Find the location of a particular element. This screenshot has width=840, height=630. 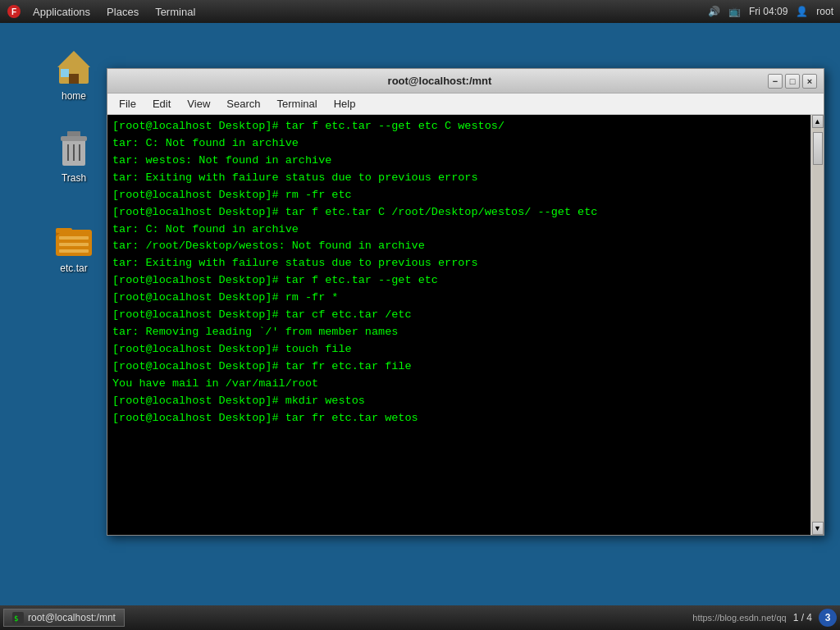

username-label: root is located at coordinates (825, 11).